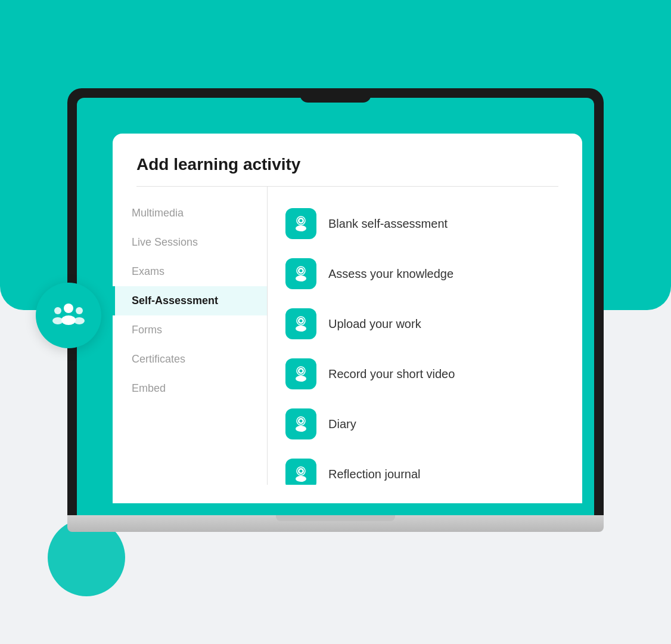  I want to click on self-assessment-icon, so click(301, 224).